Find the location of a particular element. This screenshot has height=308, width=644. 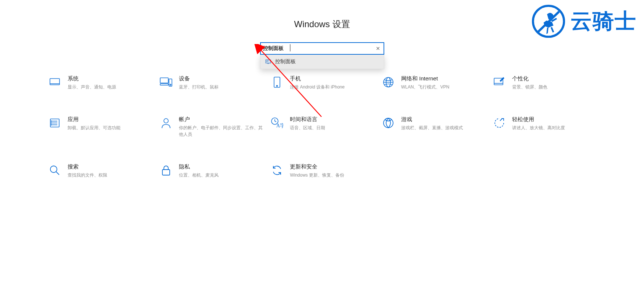

update-icon is located at coordinates (277, 170).